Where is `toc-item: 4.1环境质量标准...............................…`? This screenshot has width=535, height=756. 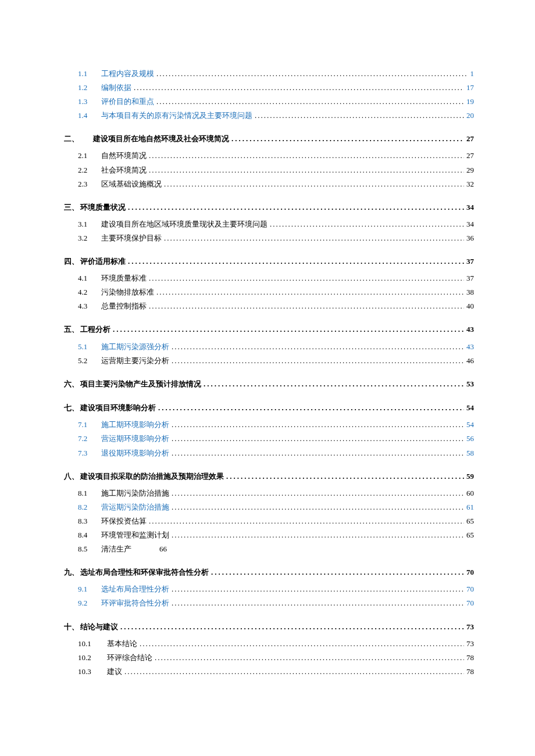 toc-item: 4.1环境质量标准...............................… is located at coordinates (269, 278).